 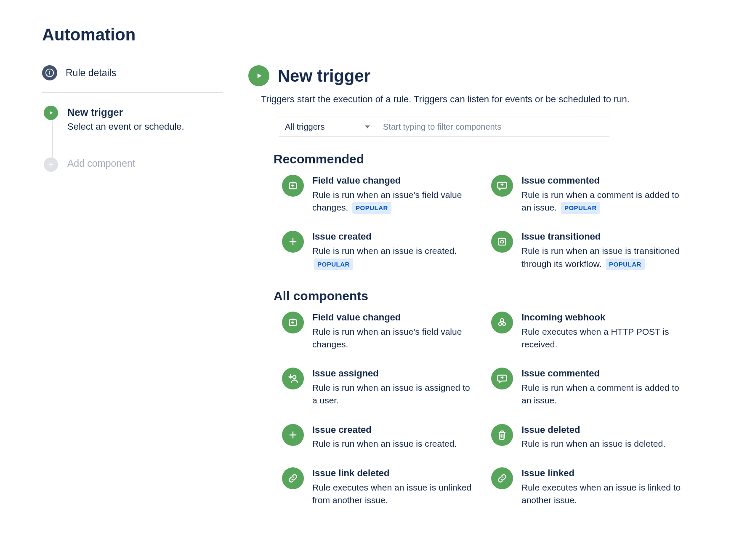 I want to click on trigger-card-description: Rule is run when an issue is deleted., so click(x=593, y=444).